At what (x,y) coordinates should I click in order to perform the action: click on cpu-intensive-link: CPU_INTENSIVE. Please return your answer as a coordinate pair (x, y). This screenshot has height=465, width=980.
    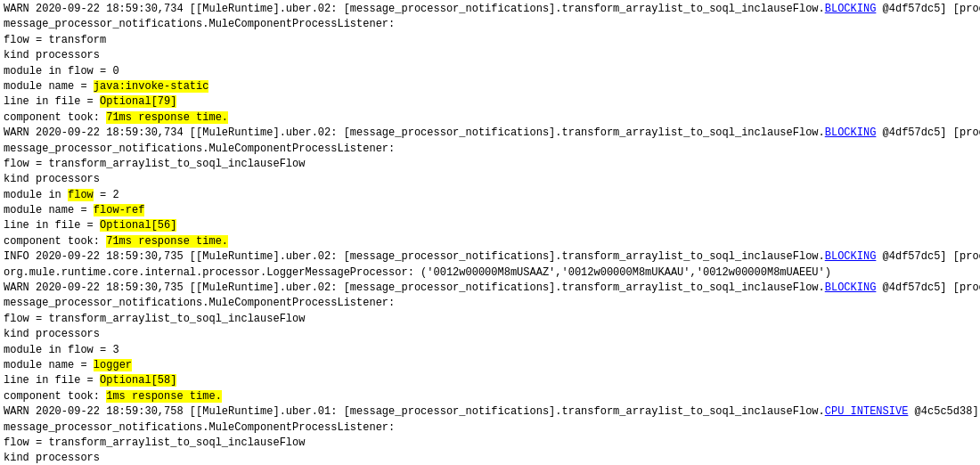
    Looking at the image, I should click on (867, 412).